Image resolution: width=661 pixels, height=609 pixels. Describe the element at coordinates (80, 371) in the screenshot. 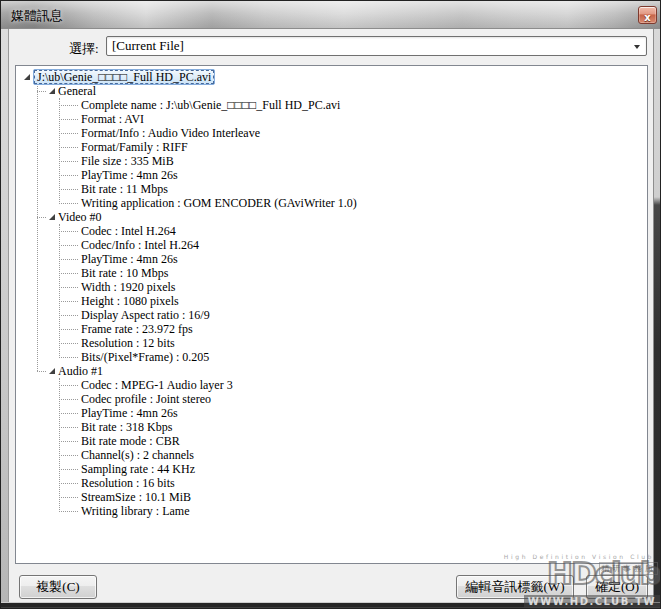

I see `tree-section-label: Audio #1` at that location.